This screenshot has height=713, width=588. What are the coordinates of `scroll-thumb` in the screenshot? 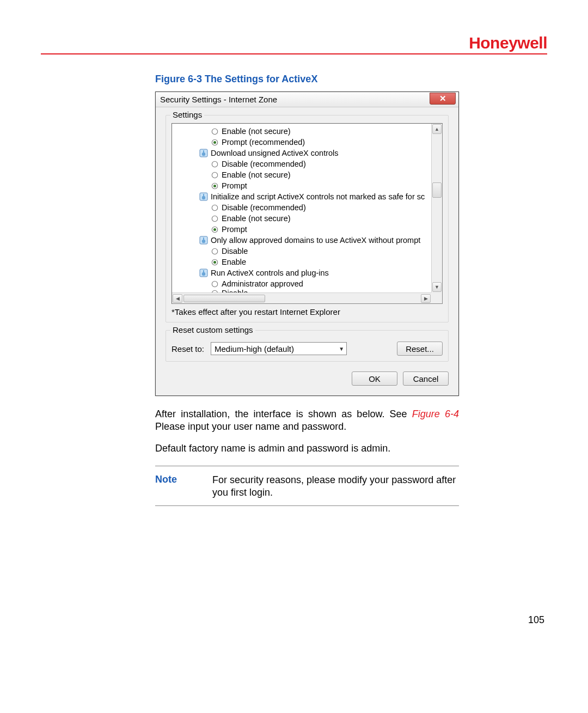 It's located at (437, 190).